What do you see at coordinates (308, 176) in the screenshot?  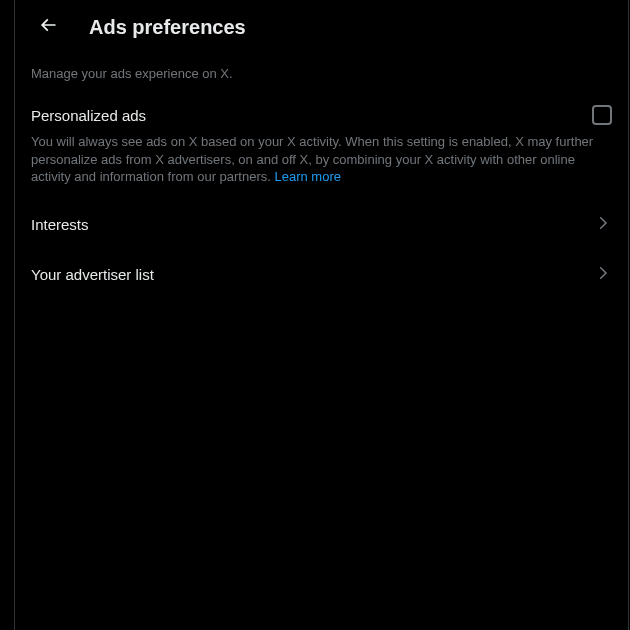 I see `learn-more-link: Learn more` at bounding box center [308, 176].